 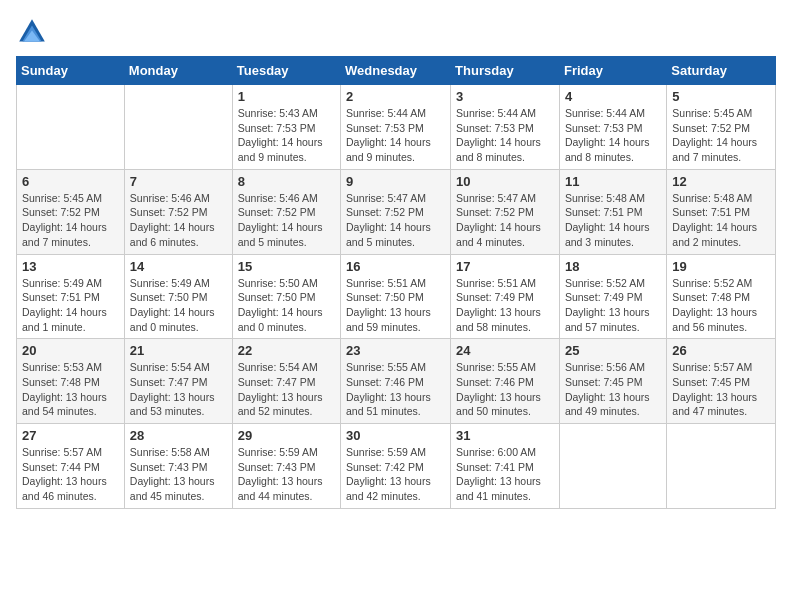 What do you see at coordinates (286, 212) in the screenshot?
I see `day-cell: 8Sunrise: 5:46 AMSunset: 7:52 PMDaylight…` at bounding box center [286, 212].